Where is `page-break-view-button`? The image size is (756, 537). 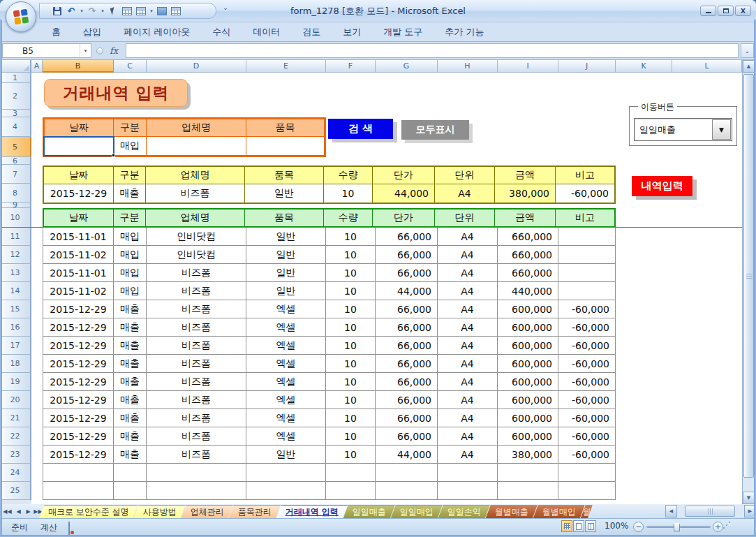
page-break-view-button is located at coordinates (591, 527).